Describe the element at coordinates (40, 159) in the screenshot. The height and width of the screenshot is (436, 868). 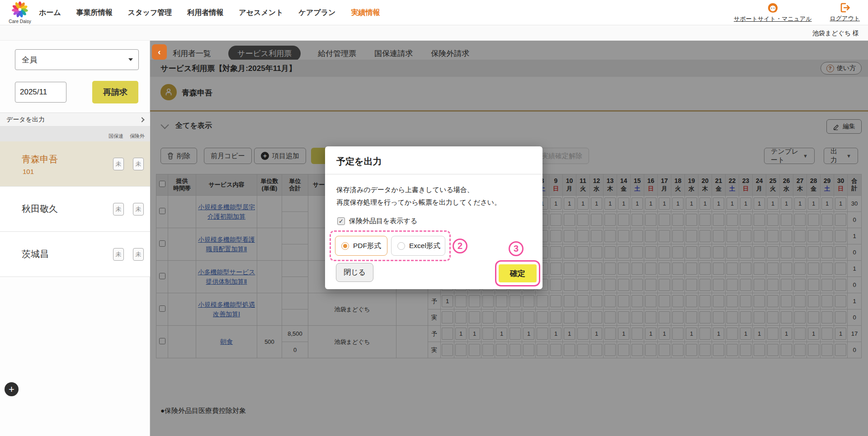
I see `user-name: 青森申吾` at that location.